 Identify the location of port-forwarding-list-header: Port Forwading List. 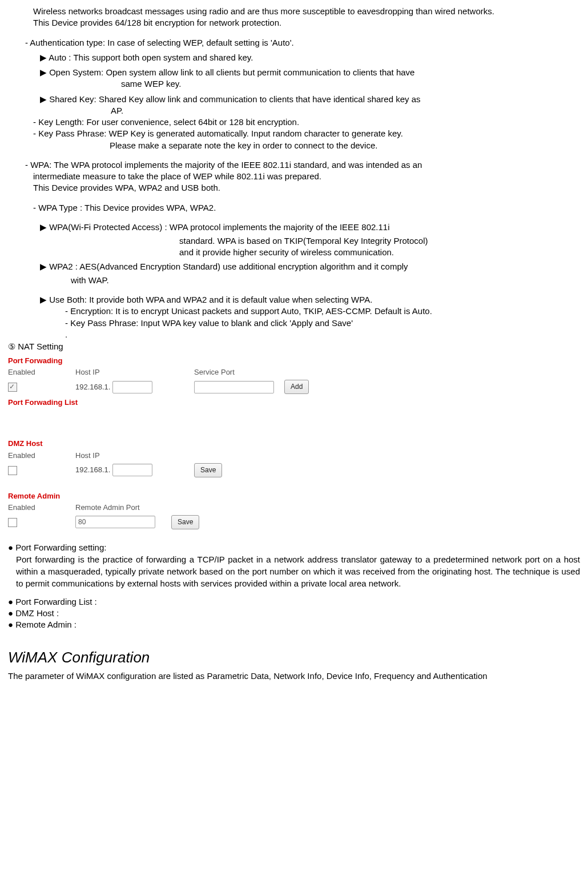
(168, 403).